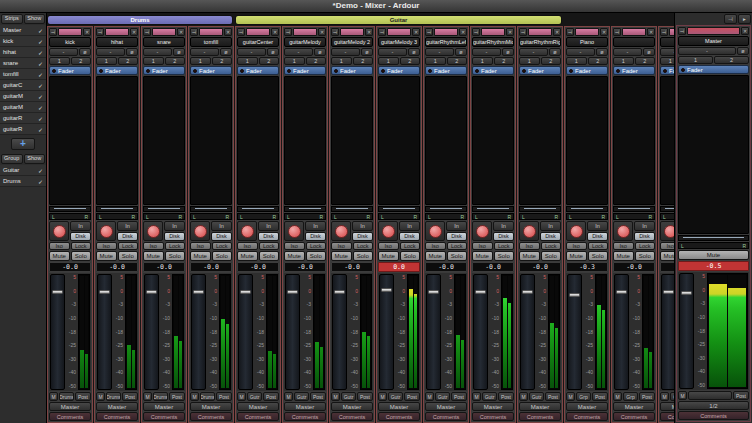 The width and height of the screenshot is (752, 423). I want to click on group-tab-guitar: Guitar, so click(398, 20).